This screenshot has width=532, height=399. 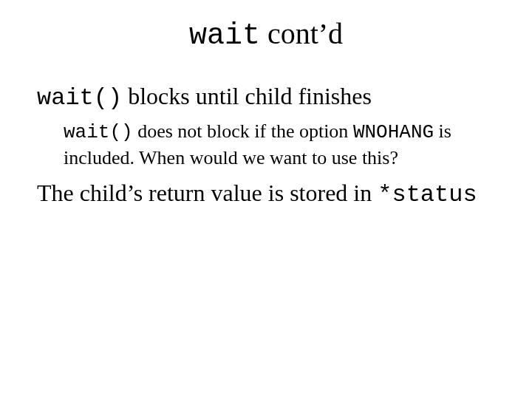 What do you see at coordinates (266, 35) in the screenshot?
I see `slide-title: wait cont’d` at bounding box center [266, 35].